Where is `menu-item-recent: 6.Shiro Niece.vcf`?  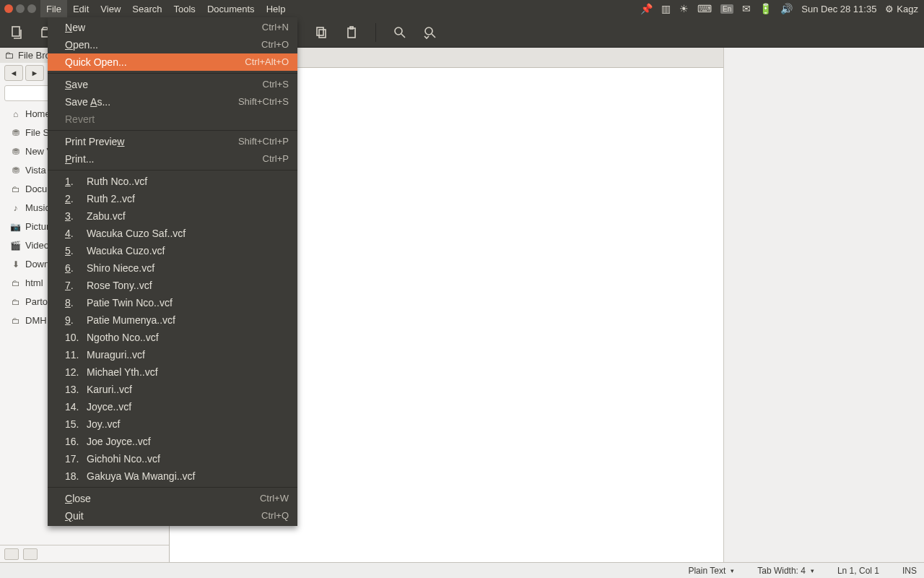
menu-item-recent: 6.Shiro Niece.vcf is located at coordinates (173, 268).